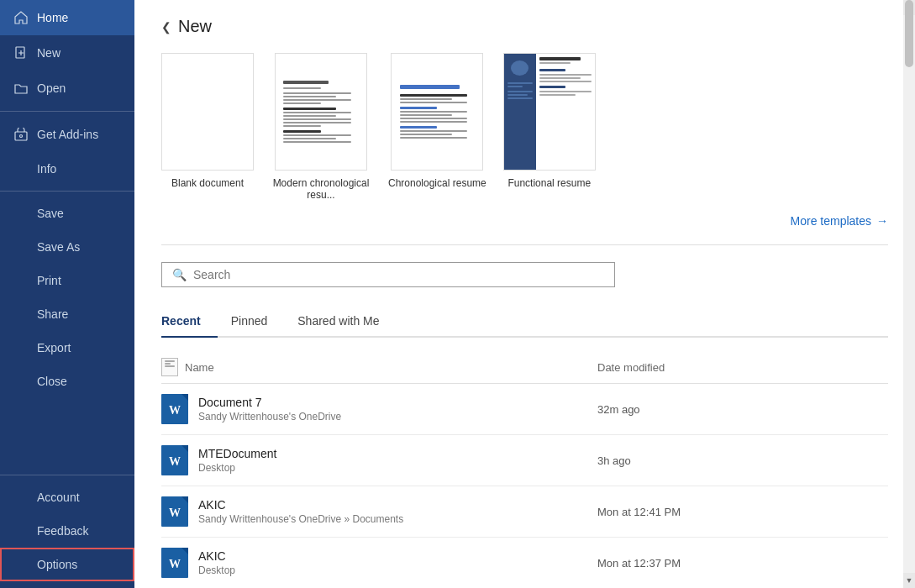 This screenshot has height=588, width=915. I want to click on sidebar-label-export: Export, so click(54, 348).